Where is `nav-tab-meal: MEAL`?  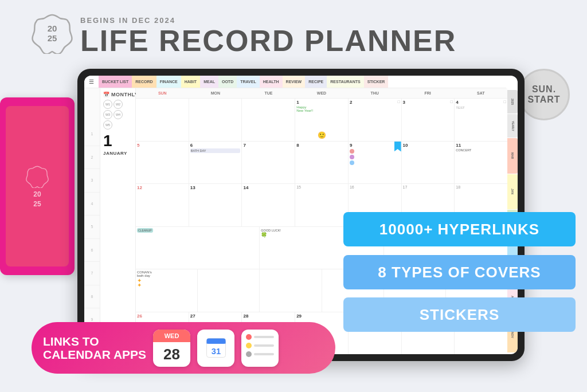
nav-tab-meal: MEAL is located at coordinates (209, 81).